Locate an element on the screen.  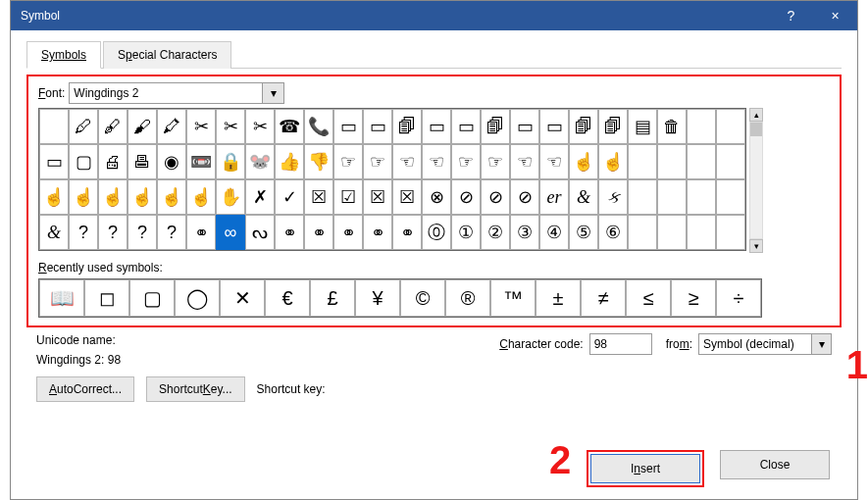
recent-symbol-cell: ™ is located at coordinates (513, 298).